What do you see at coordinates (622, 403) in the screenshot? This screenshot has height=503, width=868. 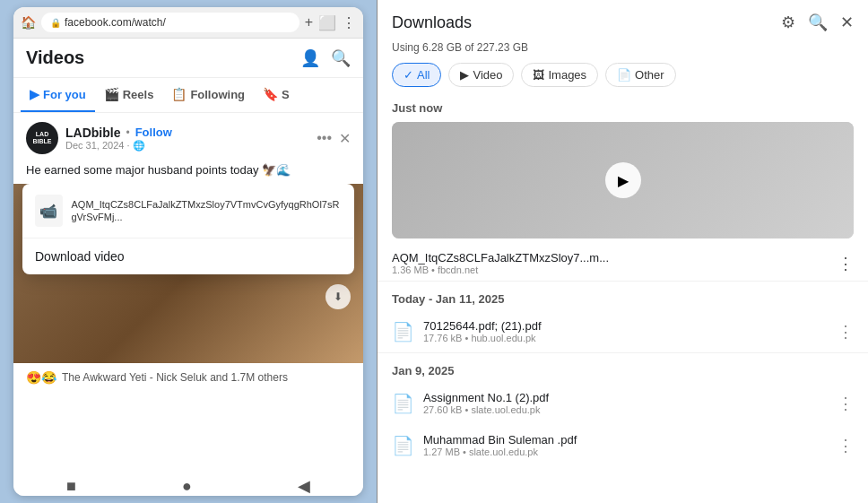 I see `list-item: 📄 Assignment No.1 (2).pdf 27.60 kB • sla…` at bounding box center [622, 403].